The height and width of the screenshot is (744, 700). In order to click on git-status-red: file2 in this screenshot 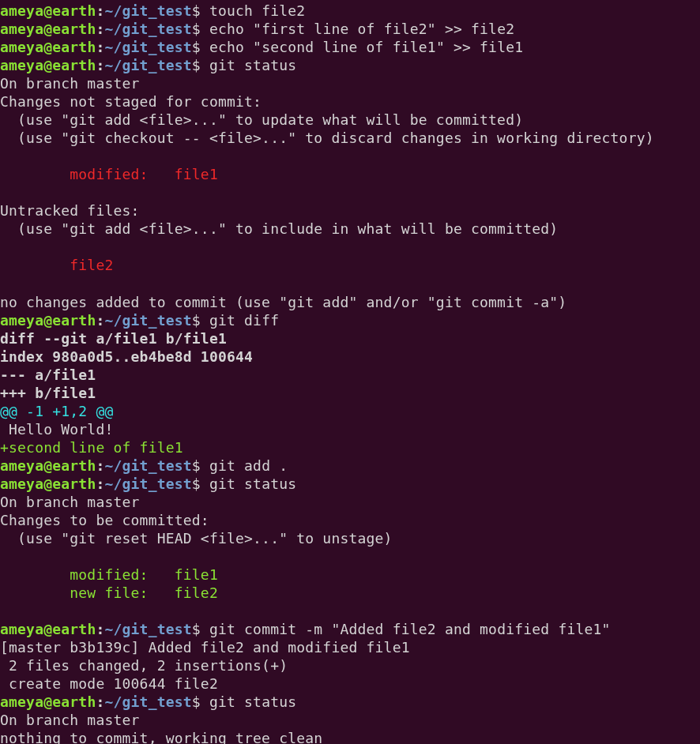, I will do `click(350, 265)`.